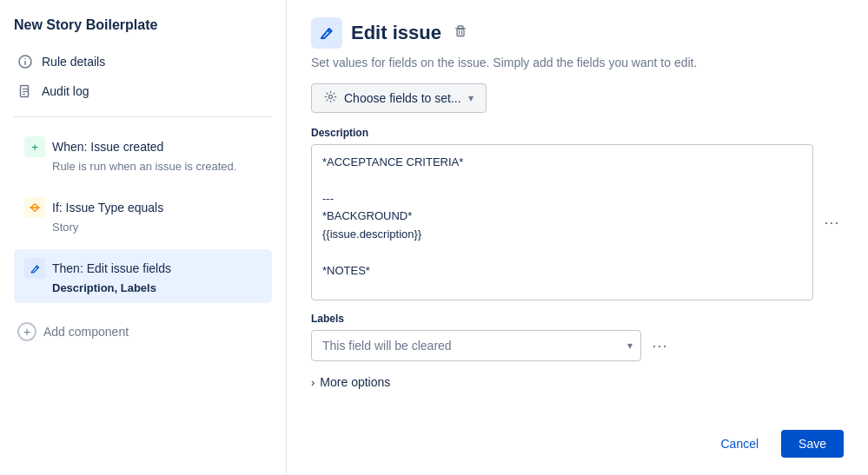  I want to click on sidebar-item-audit-log: Audit log, so click(142, 91).